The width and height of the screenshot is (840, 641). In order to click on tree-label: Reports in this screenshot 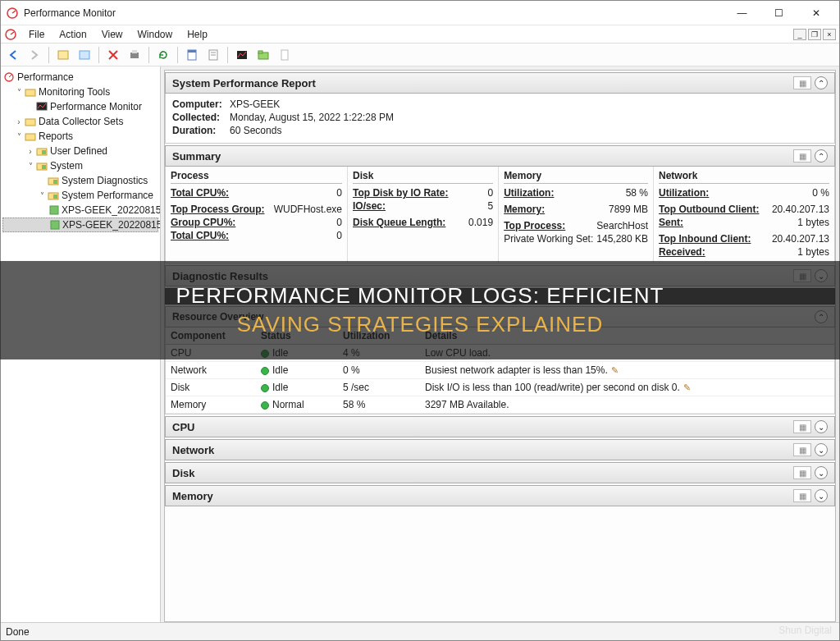, I will do `click(56, 136)`.